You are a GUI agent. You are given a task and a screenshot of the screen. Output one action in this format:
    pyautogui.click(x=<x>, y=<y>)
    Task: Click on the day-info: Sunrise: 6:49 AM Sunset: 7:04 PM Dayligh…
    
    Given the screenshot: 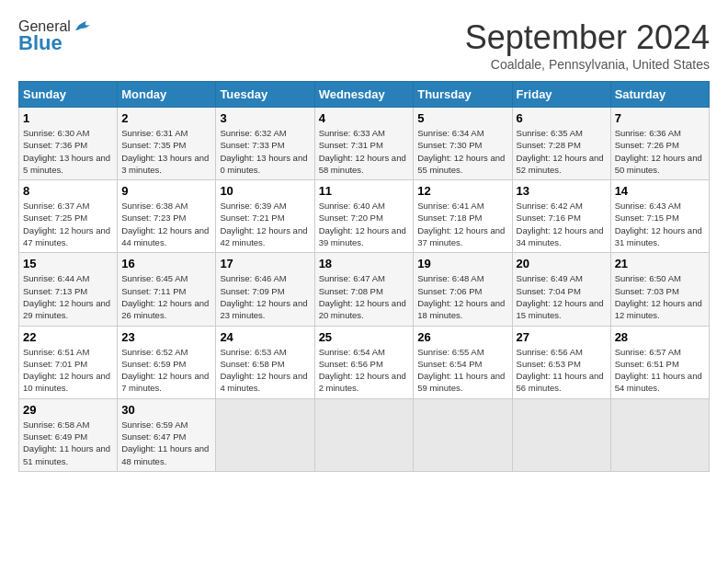 What is the action you would take?
    pyautogui.click(x=562, y=296)
    